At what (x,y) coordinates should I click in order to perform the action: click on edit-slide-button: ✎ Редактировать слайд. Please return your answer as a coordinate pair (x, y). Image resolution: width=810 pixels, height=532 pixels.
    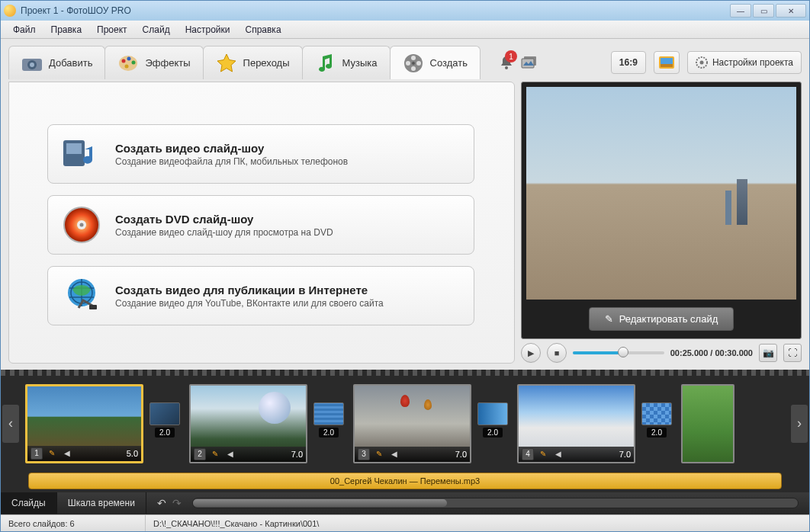
    Looking at the image, I should click on (662, 319).